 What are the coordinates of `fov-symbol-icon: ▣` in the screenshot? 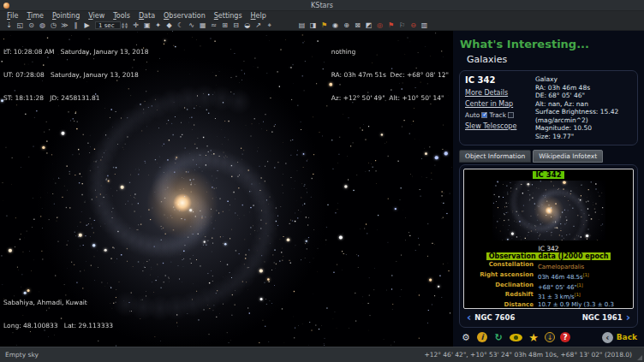 It's located at (147, 26).